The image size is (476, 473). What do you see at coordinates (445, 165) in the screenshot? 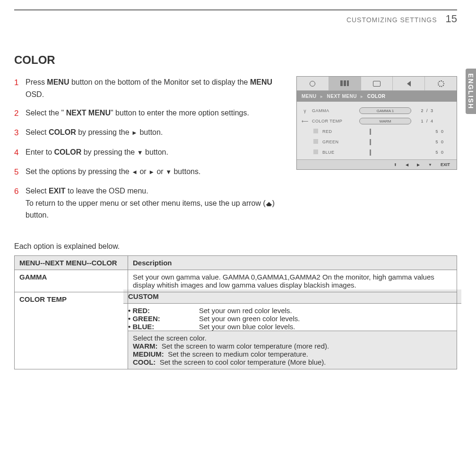
I see `exit-button: EXIT` at bounding box center [445, 165].